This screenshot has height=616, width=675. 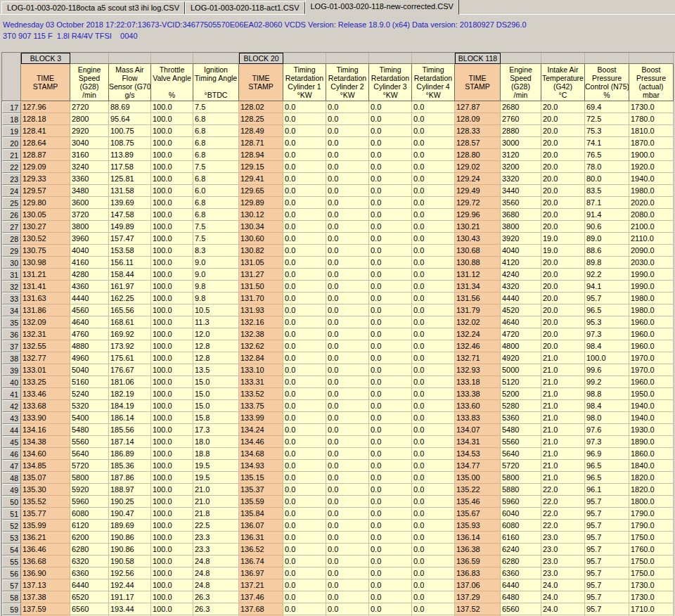 What do you see at coordinates (478, 574) in the screenshot?
I see `log-cell: 136.83` at bounding box center [478, 574].